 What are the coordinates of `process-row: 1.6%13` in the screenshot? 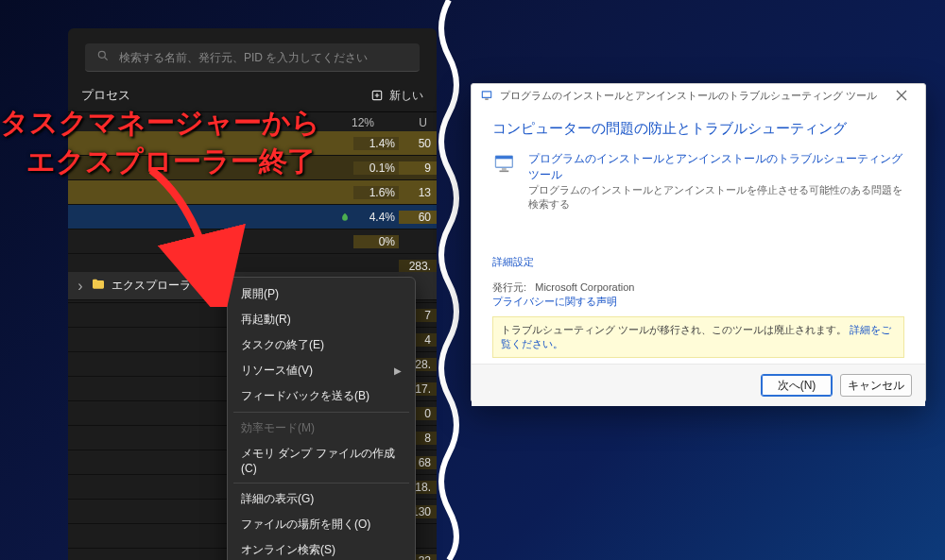 It's located at (252, 193).